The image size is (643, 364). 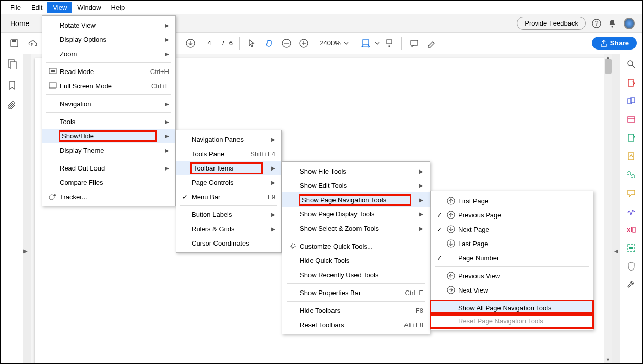 I want to click on menu-rulers-grids: Rulers & Grids▶, so click(x=229, y=229).